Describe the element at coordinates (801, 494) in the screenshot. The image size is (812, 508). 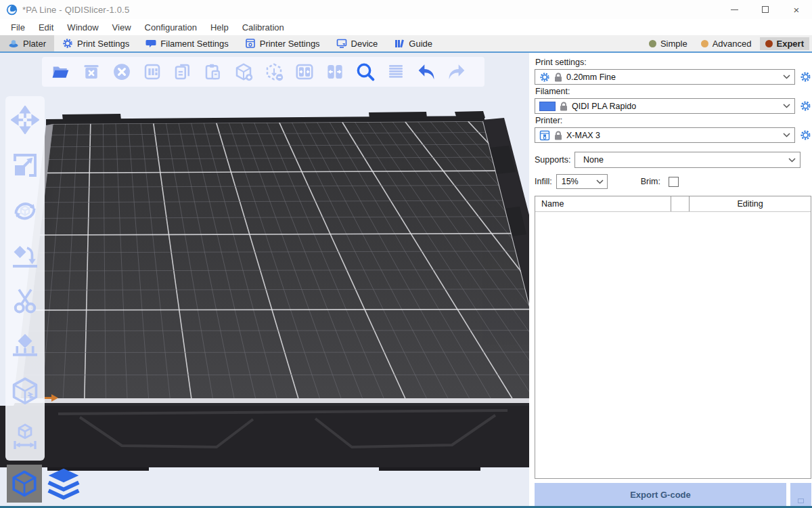
I see `export-options-button` at that location.